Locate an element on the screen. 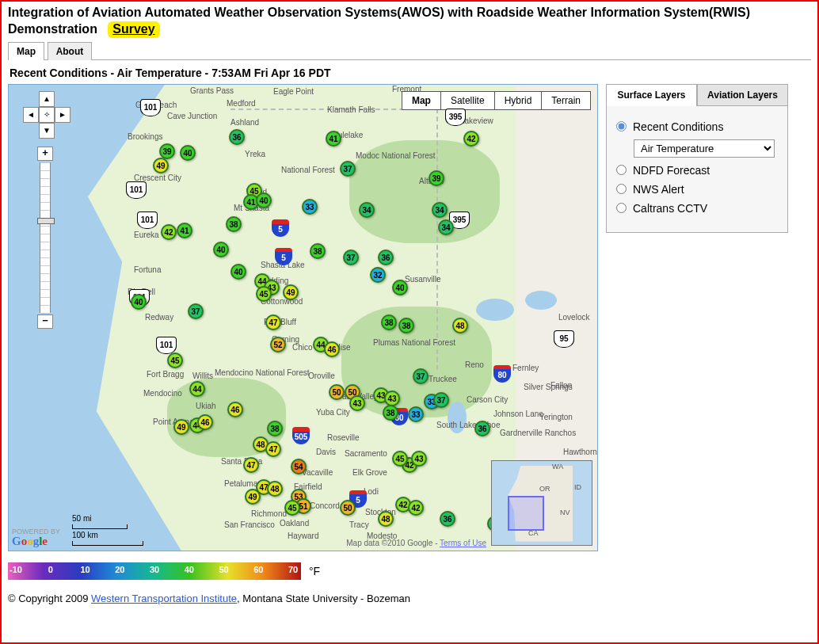  zoom-in-button: + is located at coordinates (45, 154).